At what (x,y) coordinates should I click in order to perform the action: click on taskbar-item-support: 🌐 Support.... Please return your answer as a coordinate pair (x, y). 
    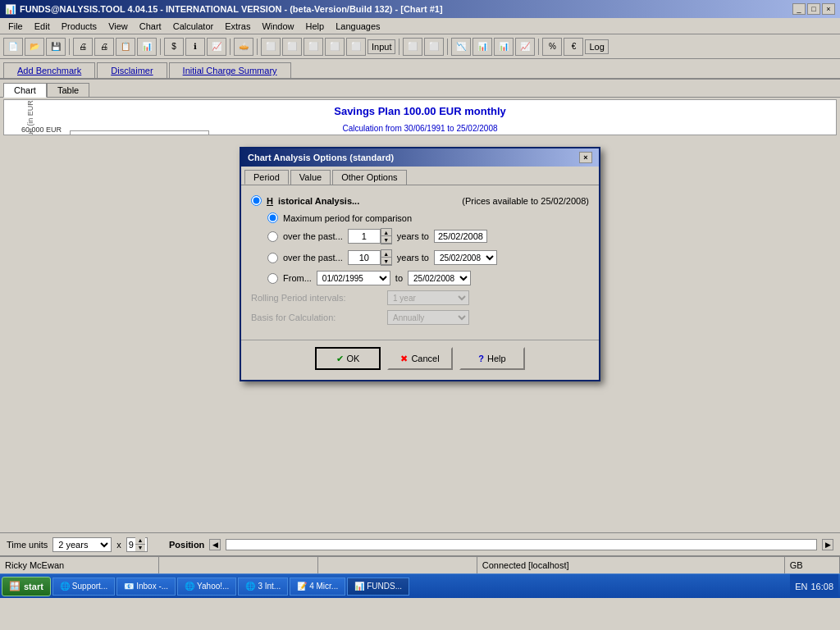
    Looking at the image, I should click on (84, 587).